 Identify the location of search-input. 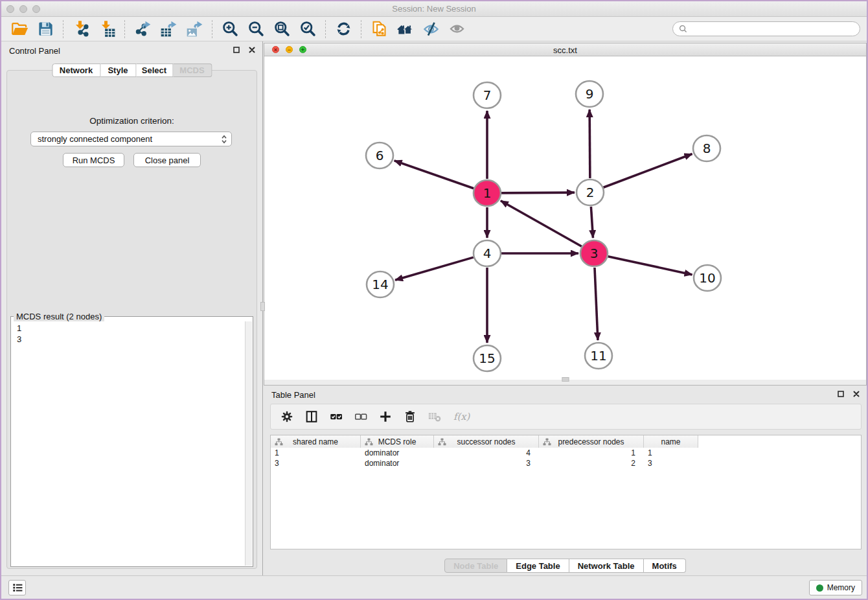
(773, 29).